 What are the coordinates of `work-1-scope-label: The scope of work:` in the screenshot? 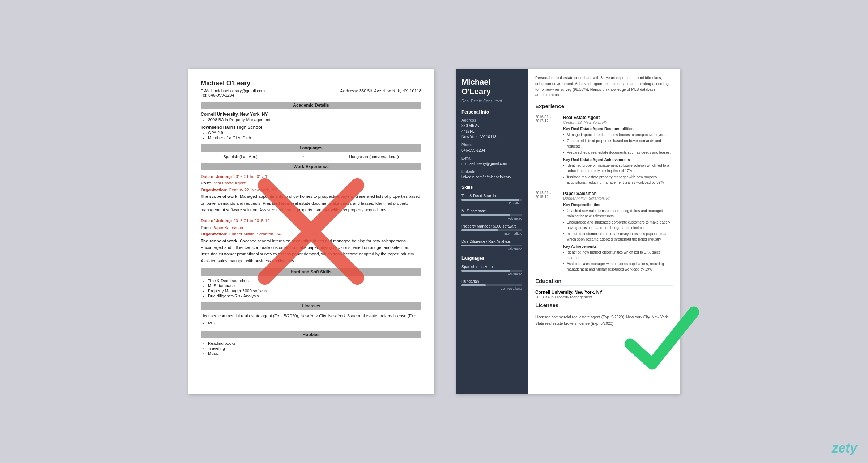 It's located at (220, 241).